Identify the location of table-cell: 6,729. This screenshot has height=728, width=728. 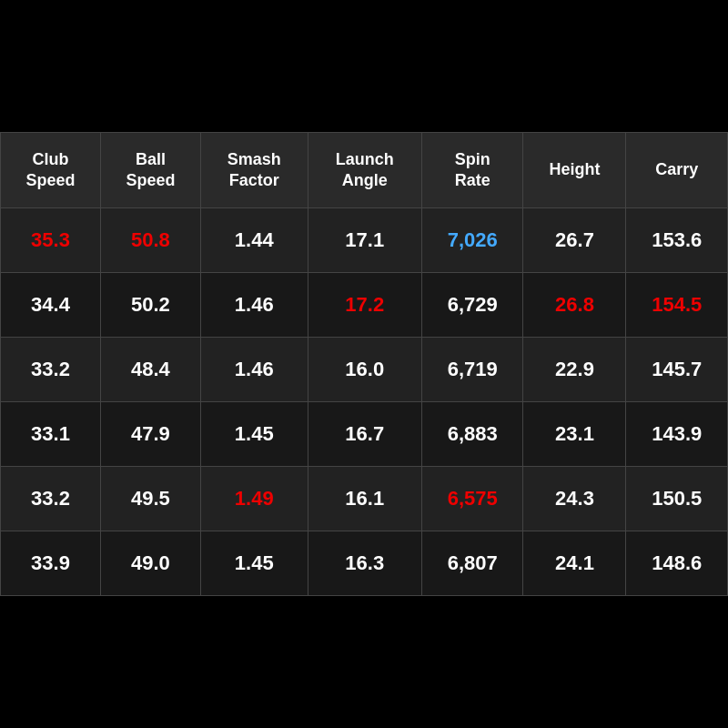
(472, 306).